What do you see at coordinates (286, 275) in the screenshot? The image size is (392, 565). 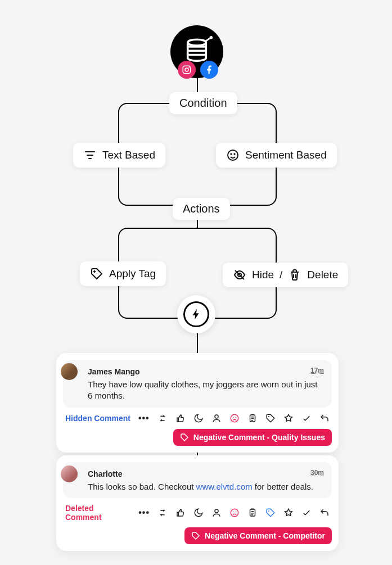 I see `action-hide-delete: Hide / Delete` at bounding box center [286, 275].